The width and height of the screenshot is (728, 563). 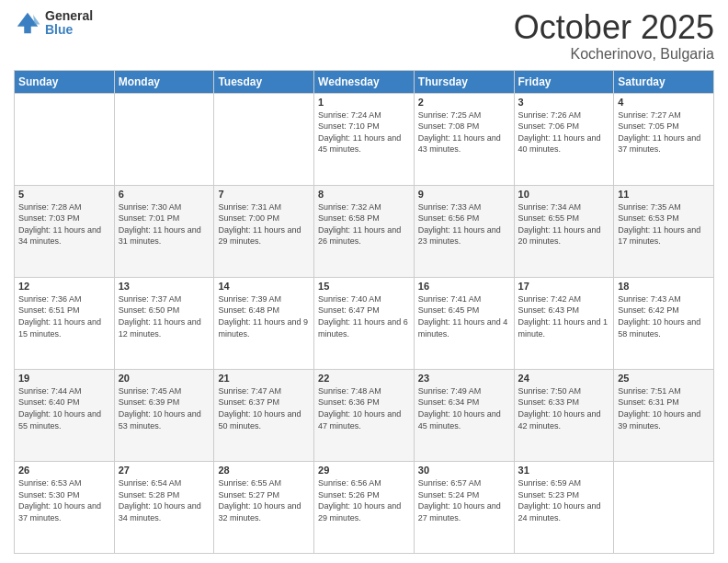 What do you see at coordinates (364, 323) in the screenshot?
I see `day-cell: 15Sunrise: 7:40 AMSunset: 6:47 PMDayligh…` at bounding box center [364, 323].